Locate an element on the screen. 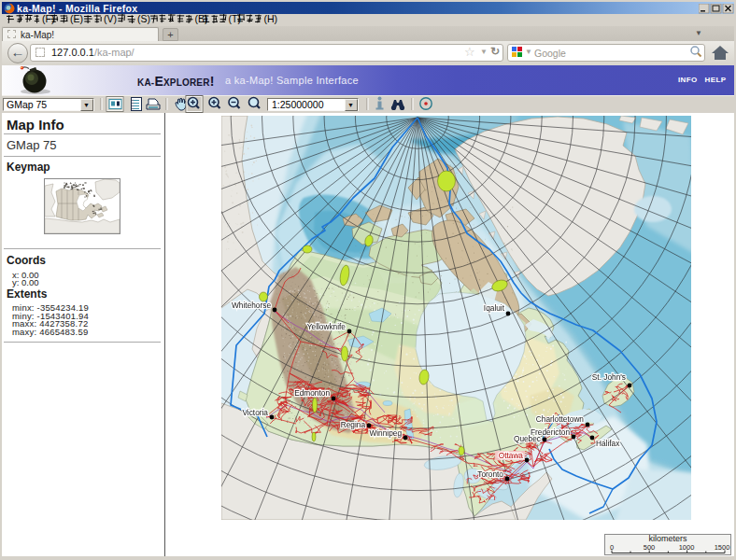 This screenshot has width=736, height=560. svg-text: (E) is located at coordinates (77, 19).